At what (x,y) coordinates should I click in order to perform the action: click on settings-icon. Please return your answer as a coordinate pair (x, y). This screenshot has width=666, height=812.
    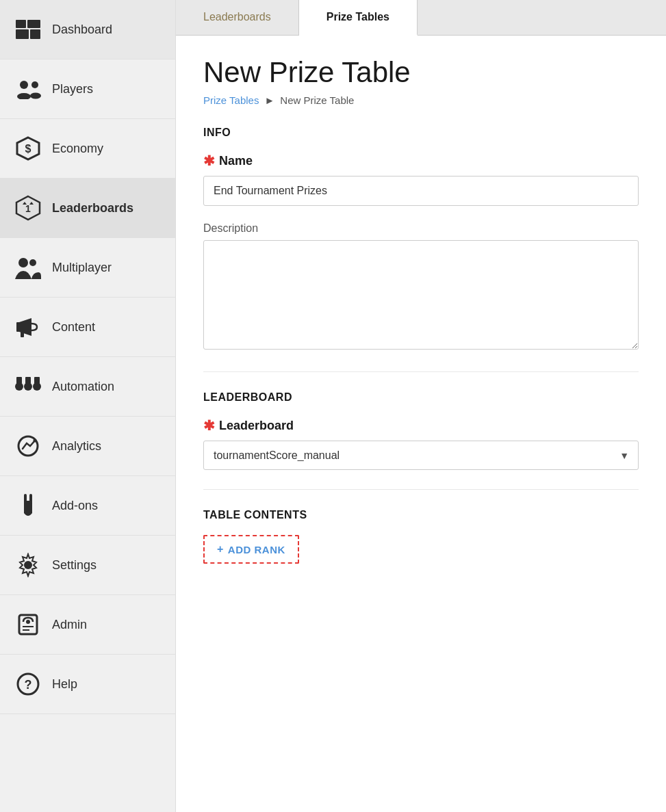
    Looking at the image, I should click on (28, 565).